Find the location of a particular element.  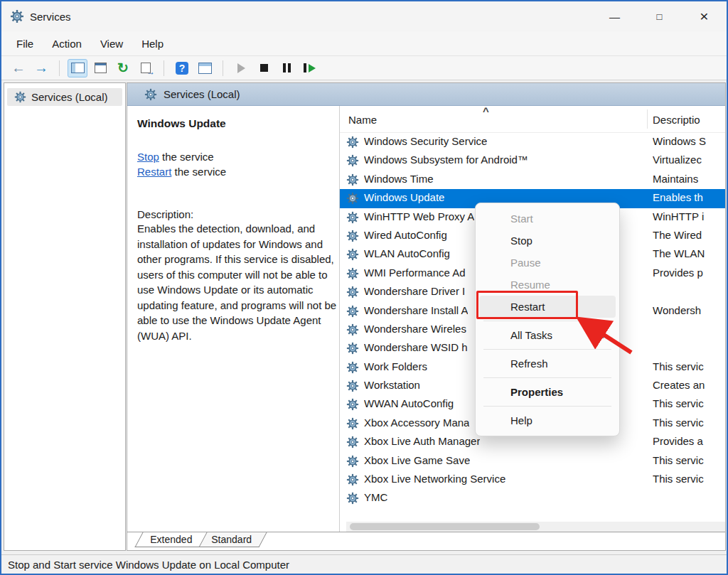

service-name: WMI Performance Ad is located at coordinates (415, 273).